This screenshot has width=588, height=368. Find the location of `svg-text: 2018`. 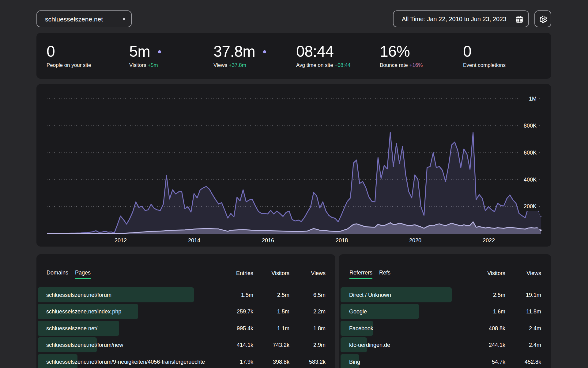

svg-text: 2018 is located at coordinates (342, 240).